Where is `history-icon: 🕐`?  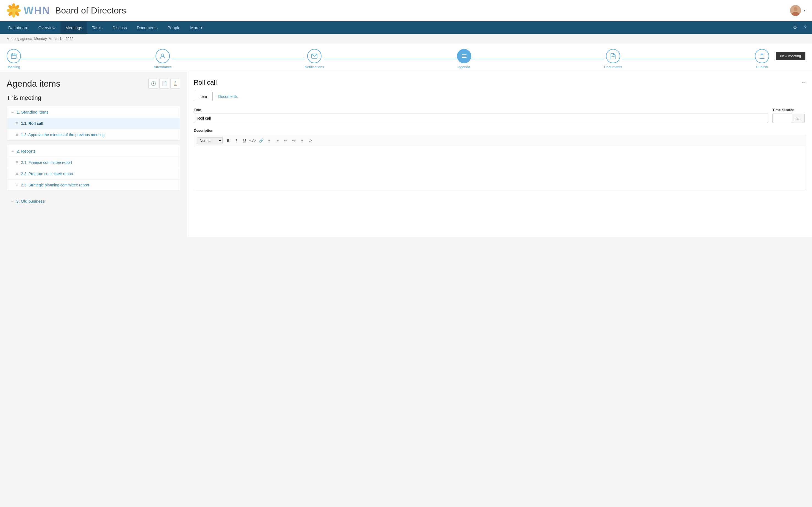
history-icon: 🕐 is located at coordinates (153, 84).